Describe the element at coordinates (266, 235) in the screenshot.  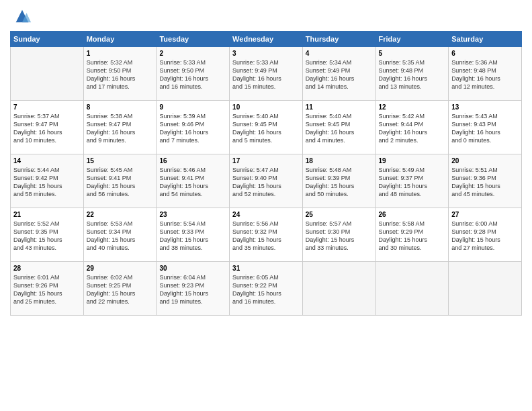
I see `calendar-week-row: 21Sunrise: 5:52 AMSunset: 9:35 PMDayligh…` at that location.